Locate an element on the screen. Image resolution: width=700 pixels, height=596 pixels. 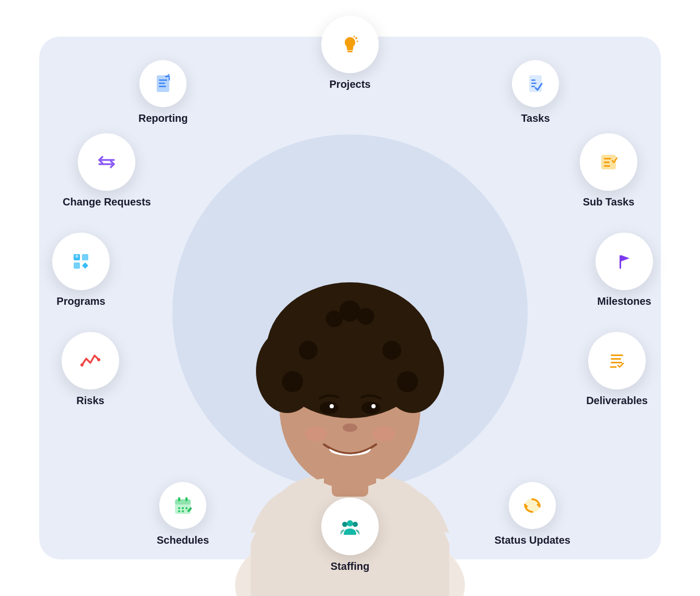
staffing-label: Staffing is located at coordinates (350, 567).